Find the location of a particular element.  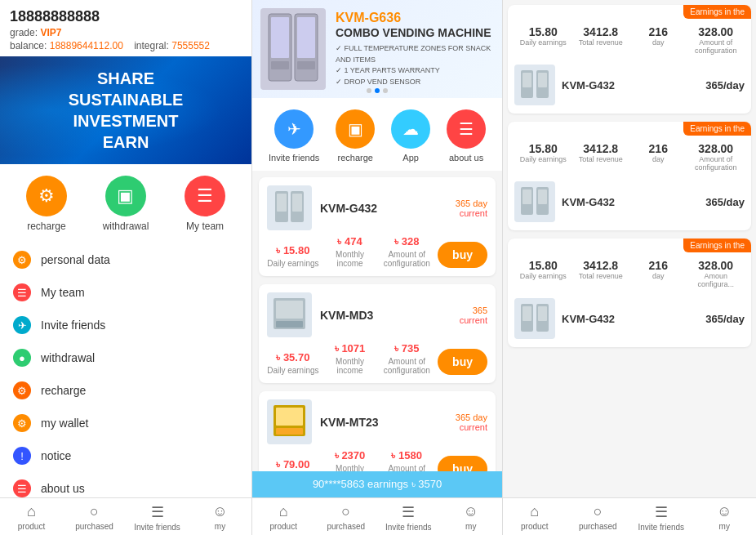

product-badge-2: 365 current is located at coordinates (474, 315).